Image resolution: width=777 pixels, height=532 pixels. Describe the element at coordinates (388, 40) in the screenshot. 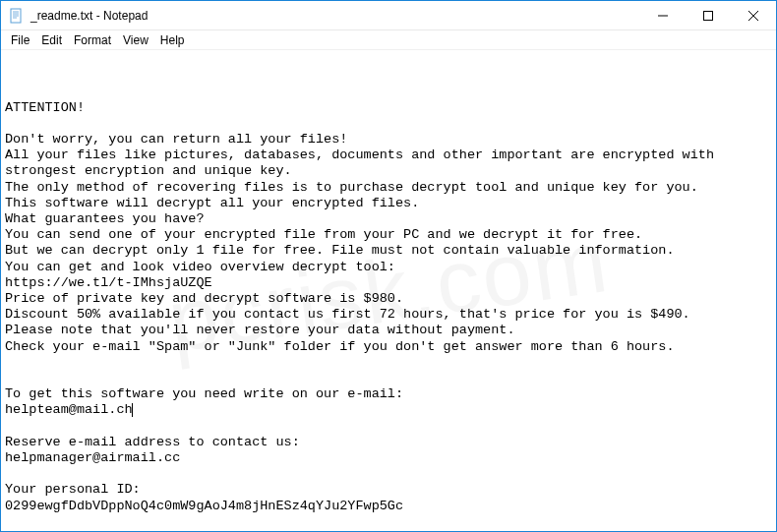

I see `menubar: File Edit Format View Help` at that location.